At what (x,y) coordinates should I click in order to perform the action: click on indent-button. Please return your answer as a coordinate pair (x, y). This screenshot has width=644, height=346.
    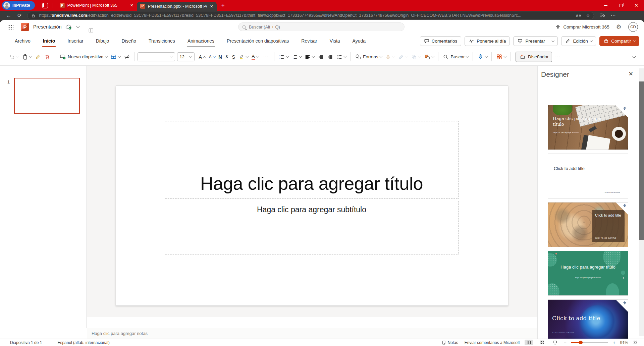
    Looking at the image, I should click on (330, 57).